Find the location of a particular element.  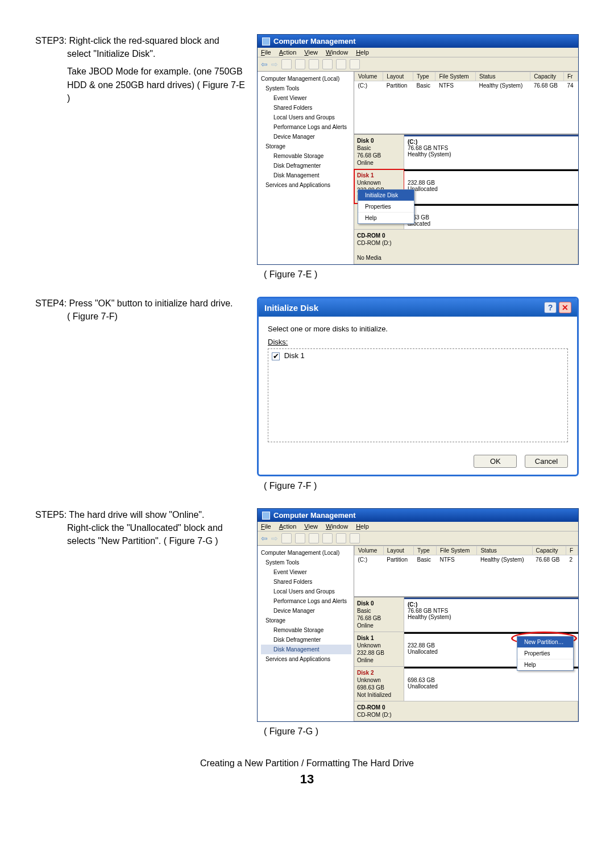

ctx-new-partition: New Partition… is located at coordinates (545, 642).